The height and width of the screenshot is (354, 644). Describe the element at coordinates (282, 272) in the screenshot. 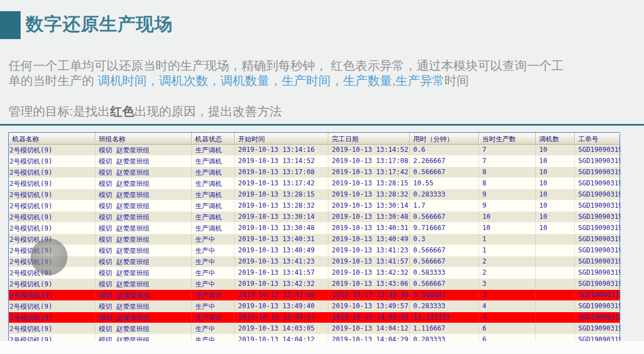

I see `cell-start: 2019-10-13 13:41:57` at that location.